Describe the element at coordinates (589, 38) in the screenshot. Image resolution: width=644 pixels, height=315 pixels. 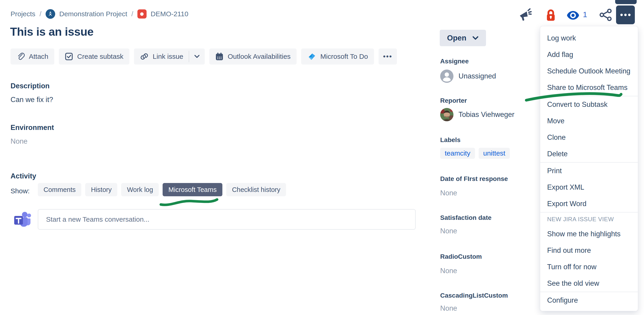
I see `menu-item-log-work: Log work` at that location.